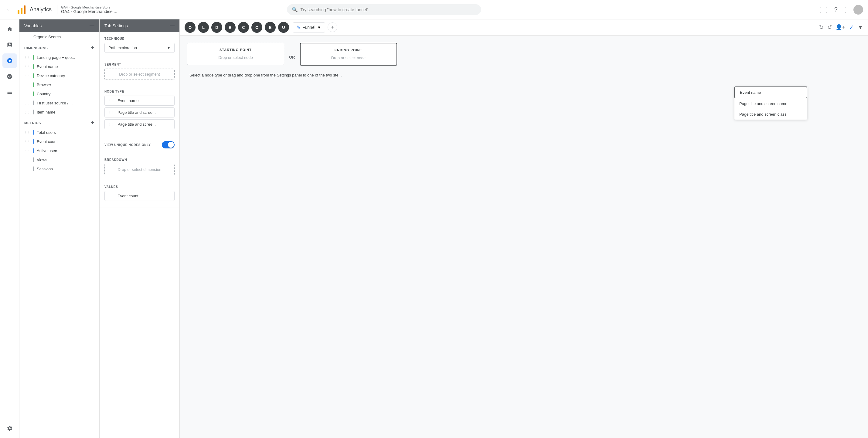 This screenshot has height=438, width=868. Describe the element at coordinates (59, 26) in the screenshot. I see `variables-panel-header: Variables —` at that location.